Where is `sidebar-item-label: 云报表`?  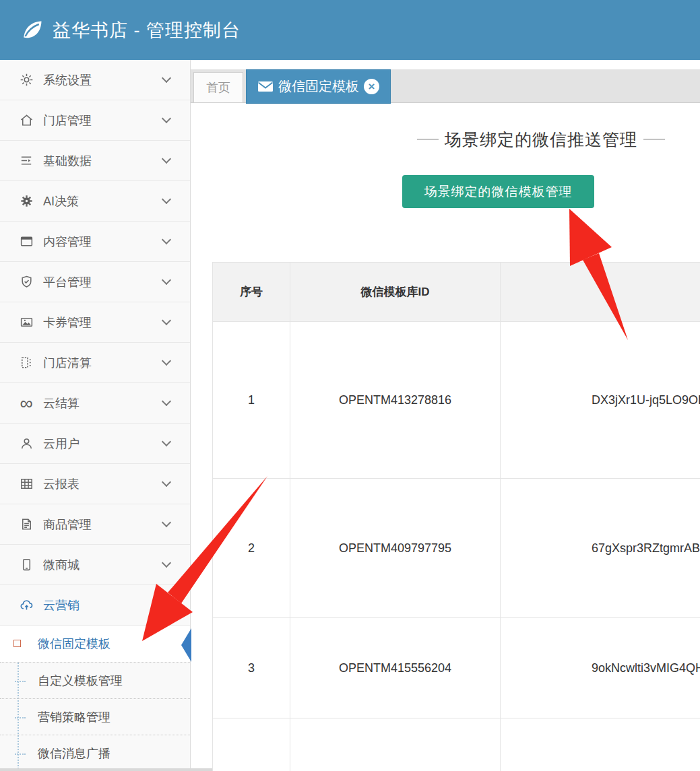 sidebar-item-label: 云报表 is located at coordinates (61, 484).